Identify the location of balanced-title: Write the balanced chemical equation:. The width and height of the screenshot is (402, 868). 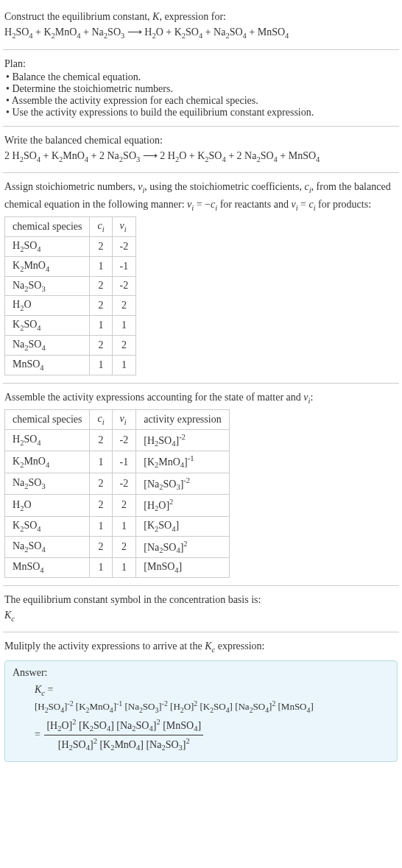
(201, 140).